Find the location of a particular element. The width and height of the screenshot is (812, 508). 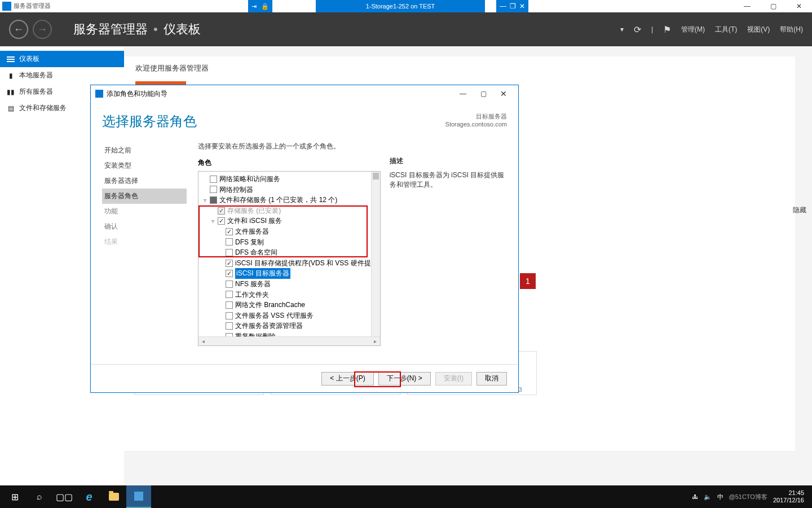

ime-indicator: 中 is located at coordinates (721, 497).